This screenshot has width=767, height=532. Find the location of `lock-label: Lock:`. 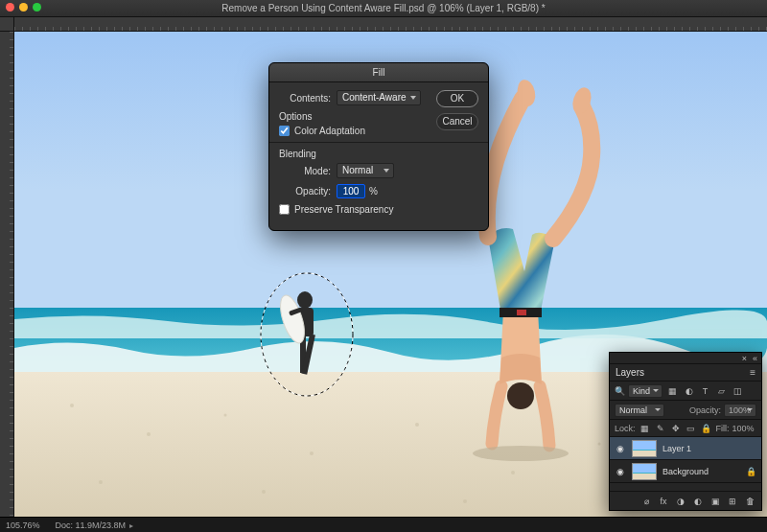

lock-label: Lock: is located at coordinates (625, 428).